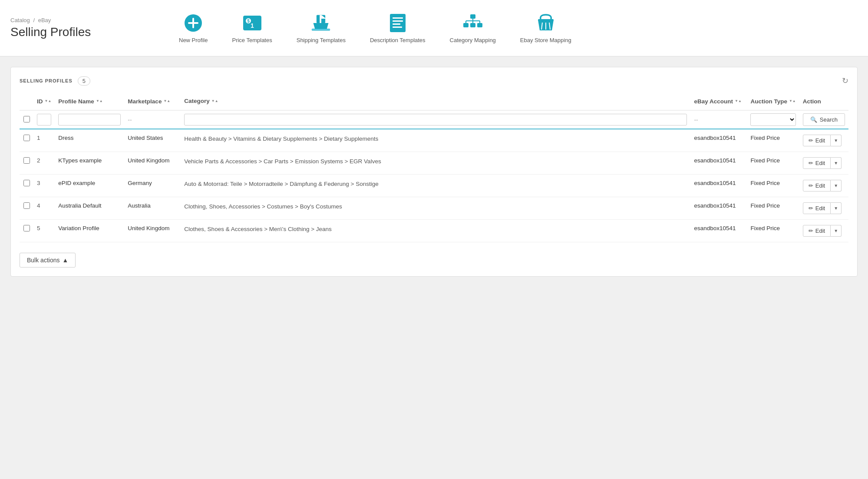 The image size is (868, 479). What do you see at coordinates (824, 102) in the screenshot?
I see `th-action: Action` at bounding box center [824, 102].